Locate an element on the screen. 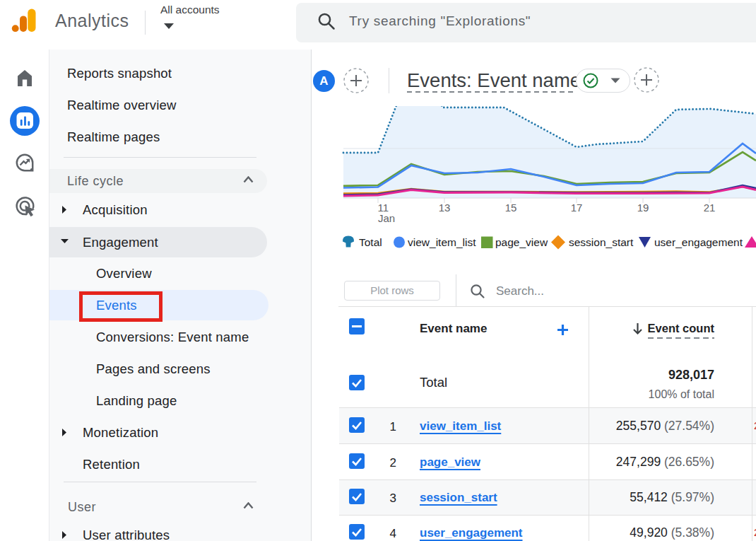  svg-text: session_start is located at coordinates (601, 242).